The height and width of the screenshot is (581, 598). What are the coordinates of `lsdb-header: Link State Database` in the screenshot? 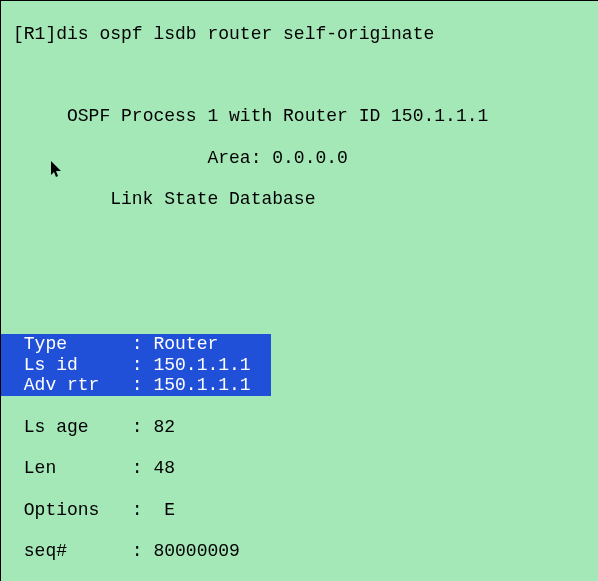 It's located at (300, 200).